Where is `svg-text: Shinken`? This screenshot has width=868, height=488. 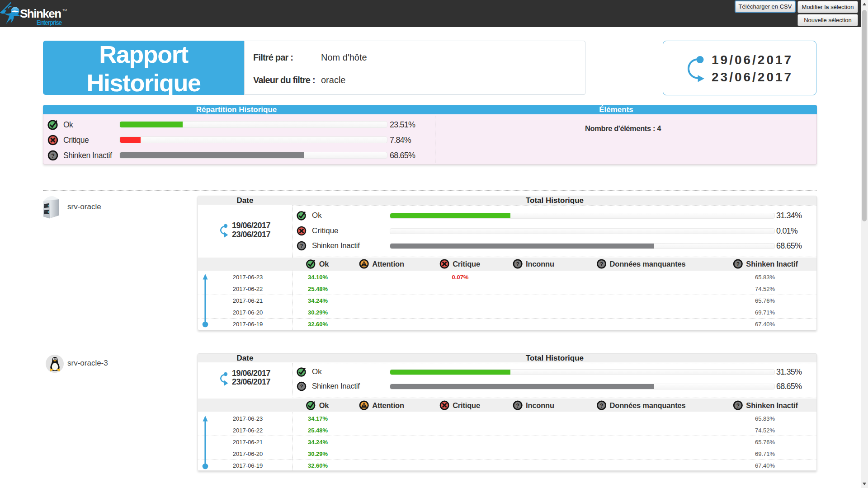 svg-text: Shinken is located at coordinates (41, 14).